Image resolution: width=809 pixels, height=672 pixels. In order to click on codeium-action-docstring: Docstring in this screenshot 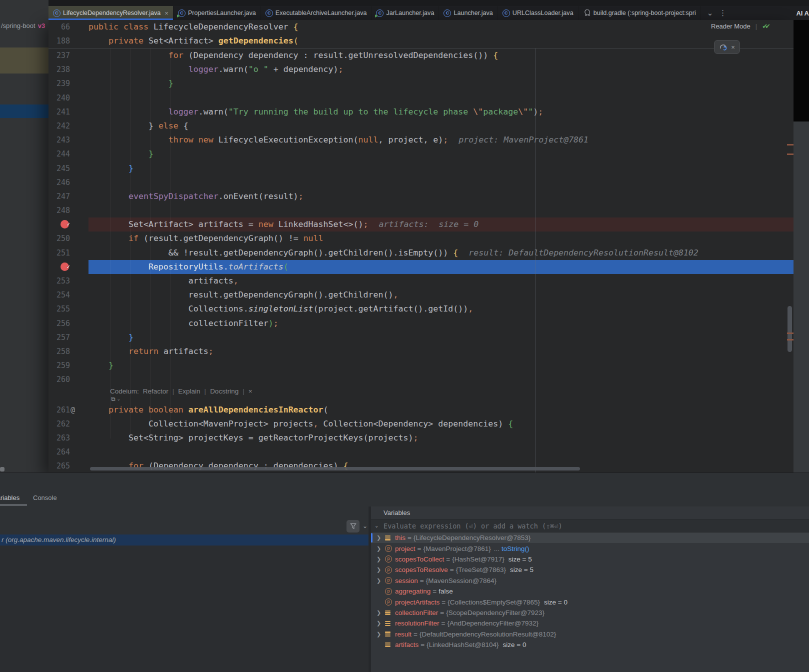, I will do `click(224, 391)`.